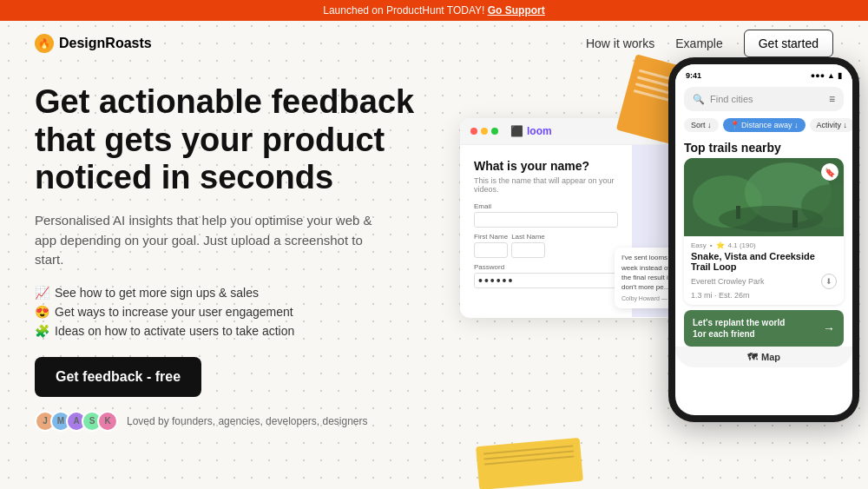 The height and width of the screenshot is (489, 868). I want to click on filter-sort-label: Sort ↓, so click(701, 125).